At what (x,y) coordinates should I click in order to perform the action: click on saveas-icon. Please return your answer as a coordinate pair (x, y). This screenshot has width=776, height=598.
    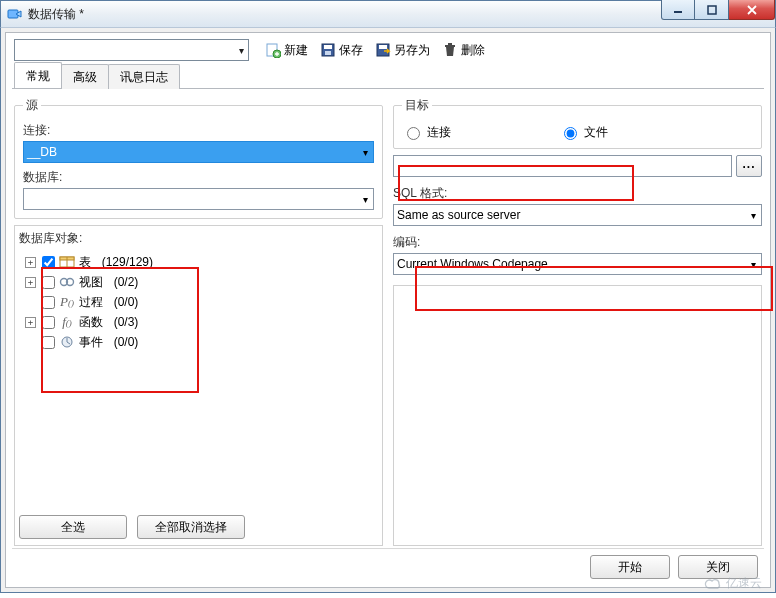
    Looking at the image, I should click on (383, 50).